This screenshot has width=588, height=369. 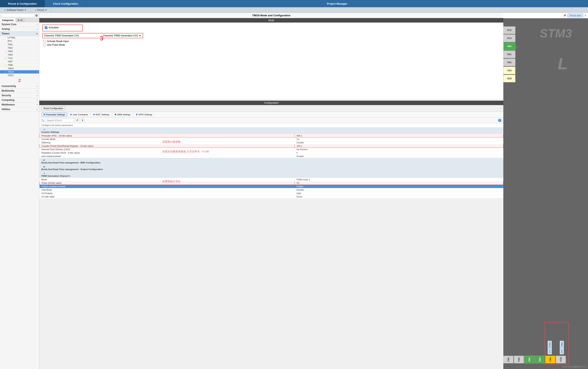 I want to click on nav-project: Project Manager, so click(x=337, y=4).